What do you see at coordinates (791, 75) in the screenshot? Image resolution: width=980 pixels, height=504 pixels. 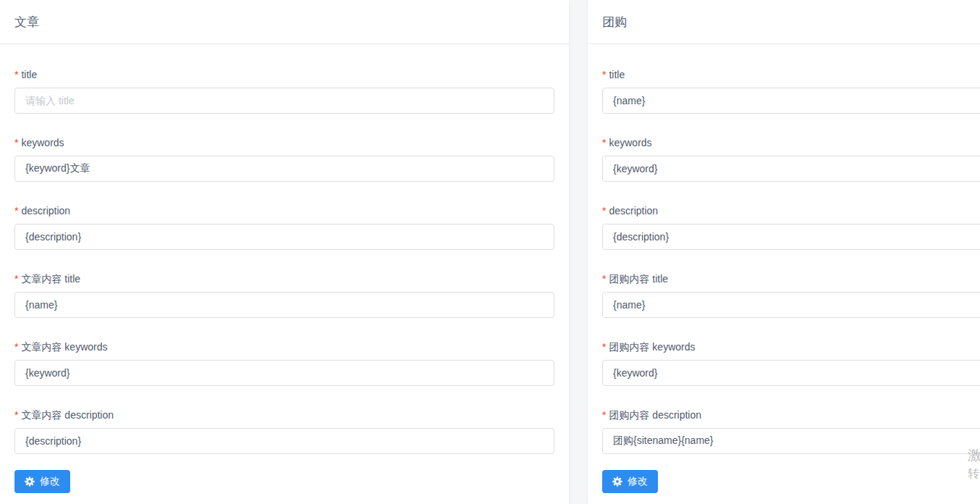 I see `groupbuy-title-label: *title` at bounding box center [791, 75].